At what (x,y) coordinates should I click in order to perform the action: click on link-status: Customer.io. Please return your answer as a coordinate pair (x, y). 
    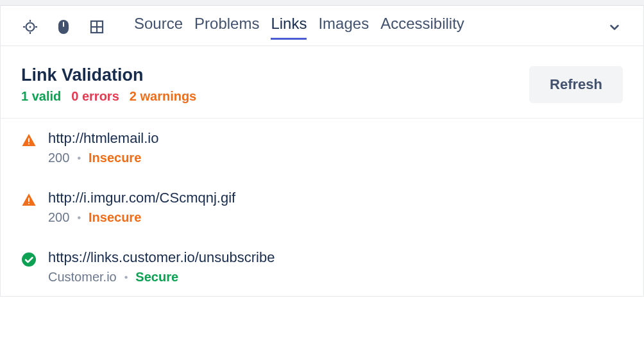
    Looking at the image, I should click on (82, 277).